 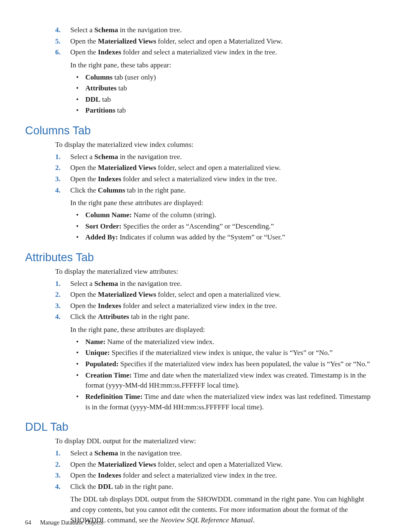 What do you see at coordinates (230, 402) in the screenshot?
I see `bullet-text: Redefinition Time: Time and date when th…` at bounding box center [230, 402].